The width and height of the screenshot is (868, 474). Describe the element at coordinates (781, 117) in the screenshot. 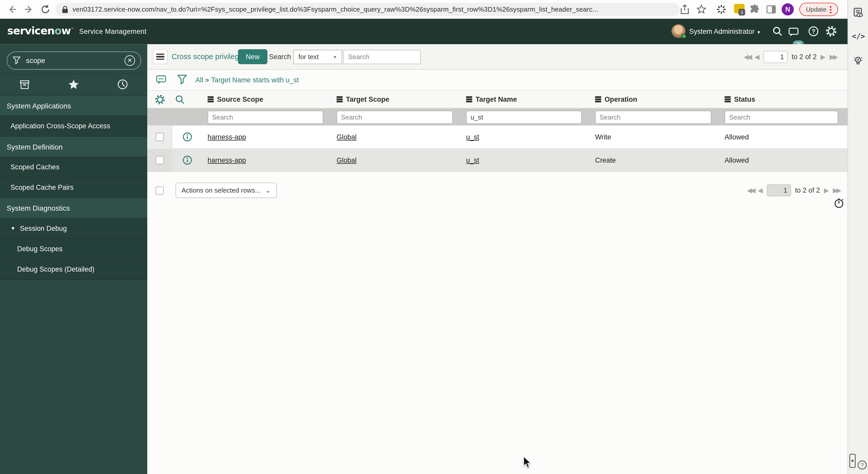

I see `filter-status-input` at that location.